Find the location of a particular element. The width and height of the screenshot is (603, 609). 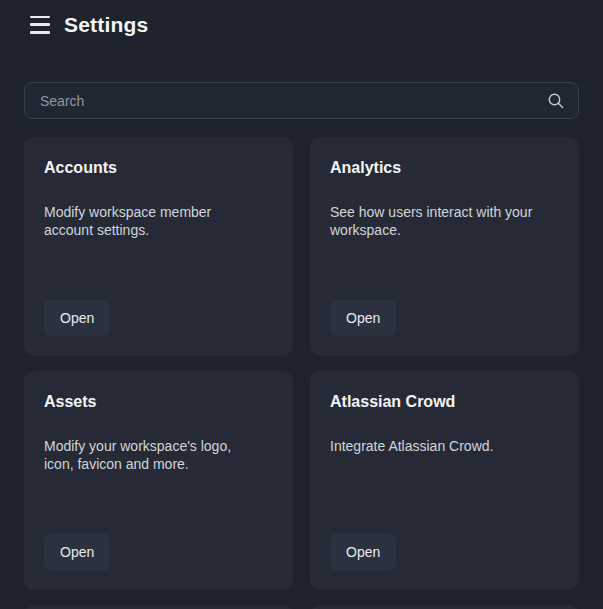

open-analytics-button: Open is located at coordinates (363, 318).